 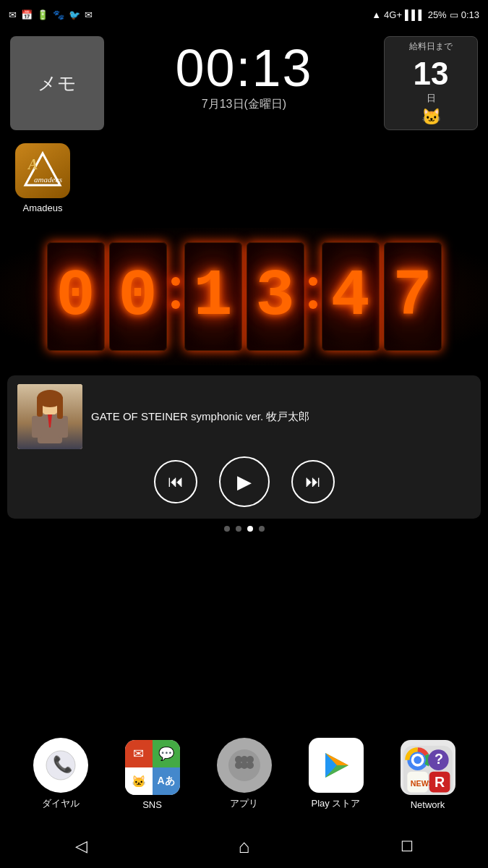 I want to click on salary-icon: 🐱, so click(x=431, y=117).